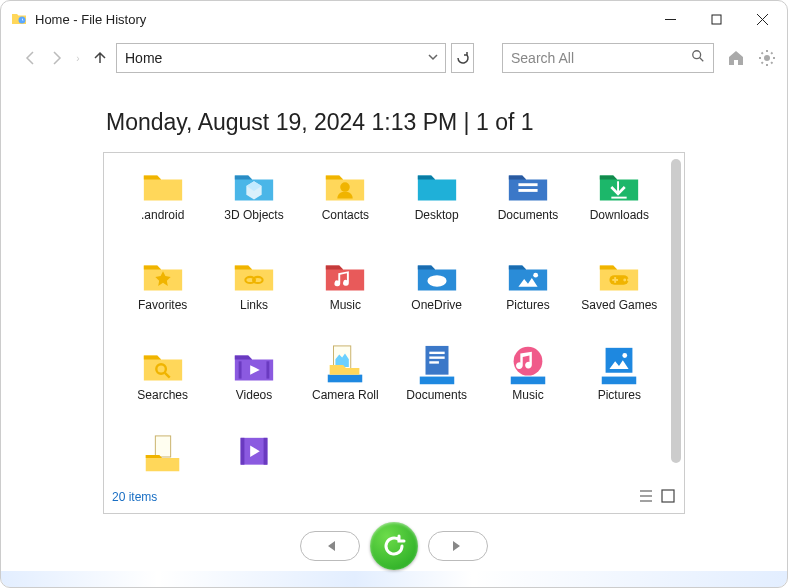 The width and height of the screenshot is (788, 588). I want to click on item-label: Desktop, so click(437, 216).